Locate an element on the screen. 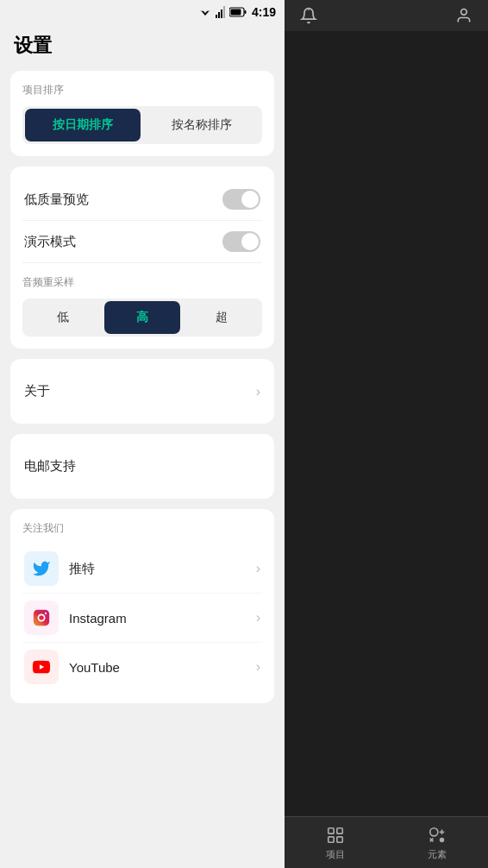  nav-projects: 项目 is located at coordinates (335, 842).